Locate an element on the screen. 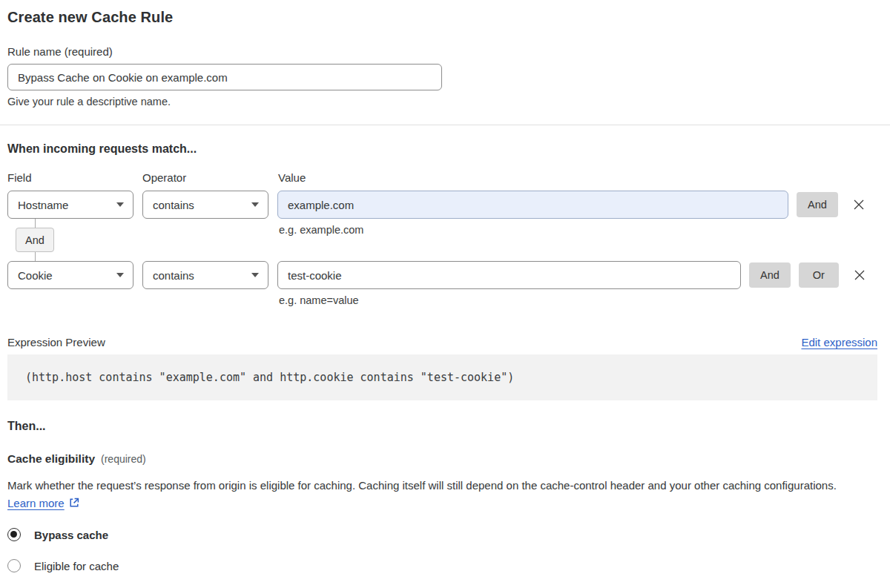  field-dropdown: Cookie is located at coordinates (70, 275).